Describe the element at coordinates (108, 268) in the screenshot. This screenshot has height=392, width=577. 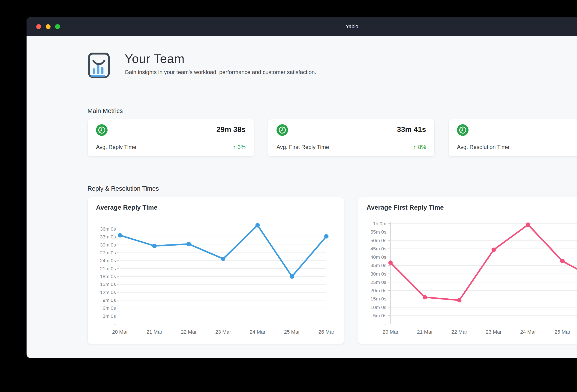
I see `y-tick-label: 21m 0s` at that location.